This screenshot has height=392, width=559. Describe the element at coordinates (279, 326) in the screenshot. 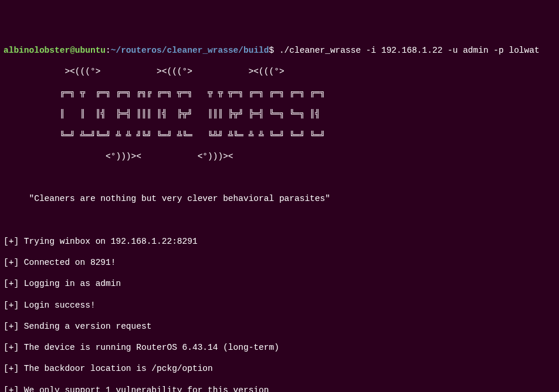

I see `output-line: [+] Sending a version request` at that location.